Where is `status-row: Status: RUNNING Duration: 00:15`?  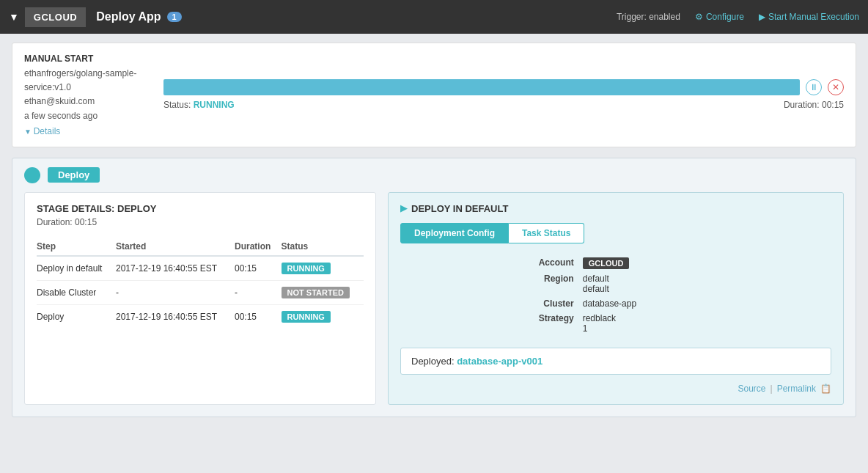 status-row: Status: RUNNING Duration: 00:15 is located at coordinates (504, 105).